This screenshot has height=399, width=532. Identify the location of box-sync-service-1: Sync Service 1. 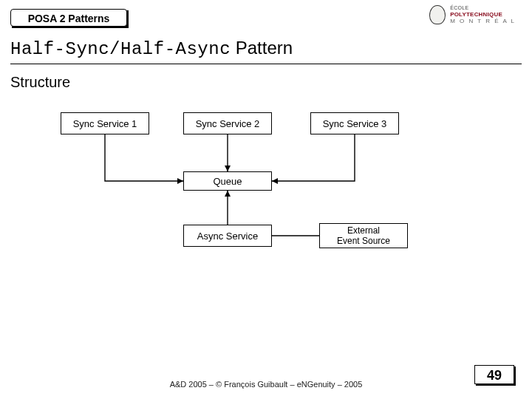
(105, 123).